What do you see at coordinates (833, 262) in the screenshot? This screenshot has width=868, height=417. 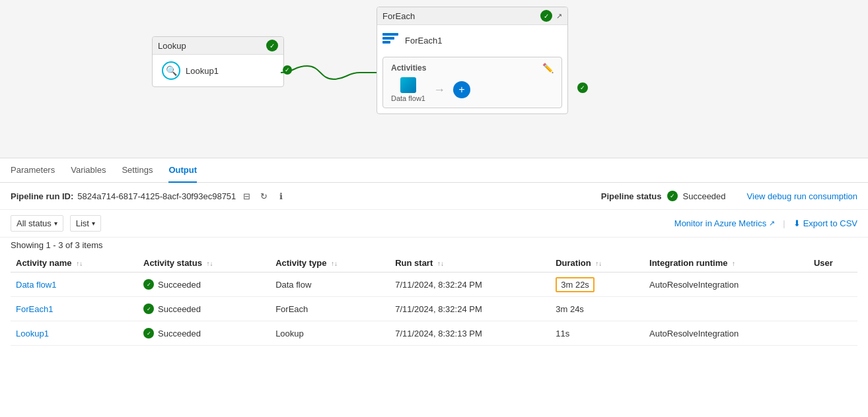 I see `col-user: User` at bounding box center [833, 262].